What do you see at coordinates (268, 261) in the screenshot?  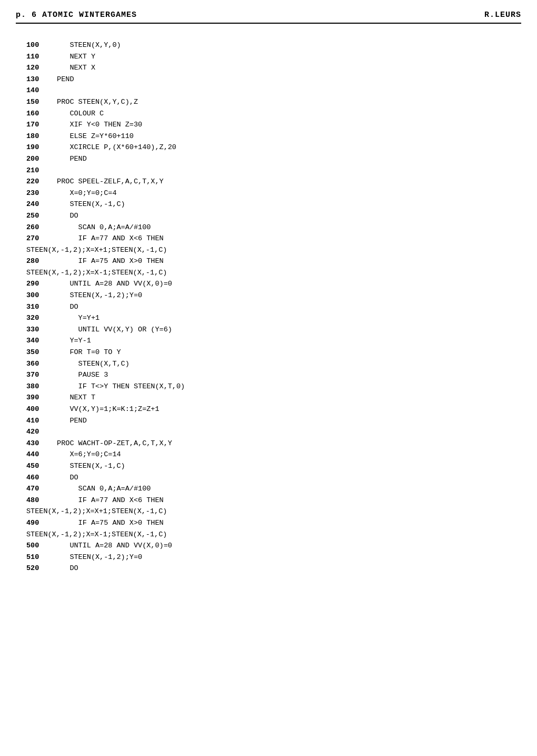 I see `code-line: 280 IF A=75 AND X>0 THEN` at bounding box center [268, 261].